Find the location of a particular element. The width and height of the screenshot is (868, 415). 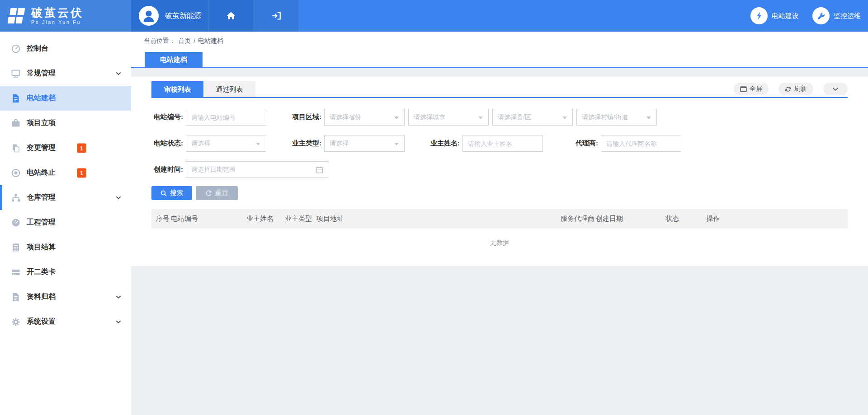

owner-name-label: 业主姓名: is located at coordinates (444, 144).